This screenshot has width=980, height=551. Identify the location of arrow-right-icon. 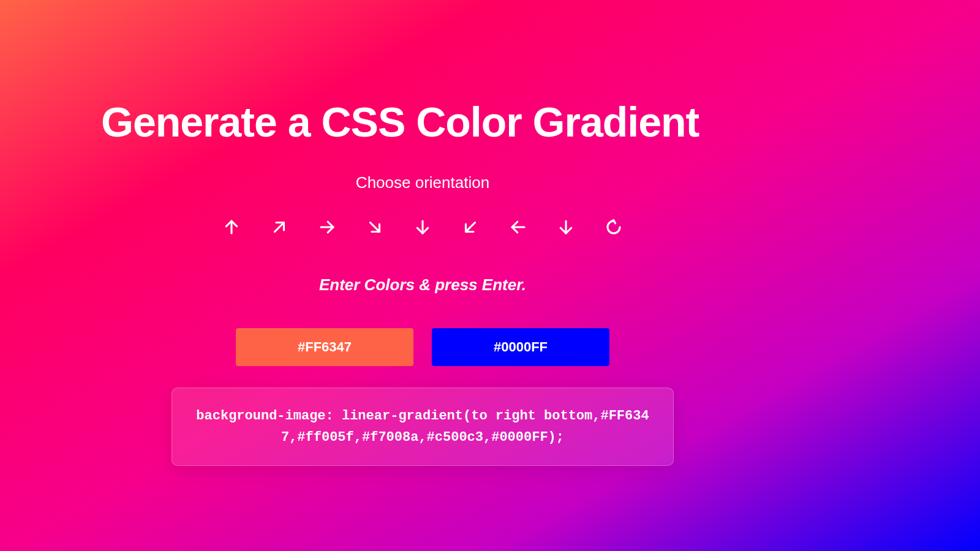
(327, 228).